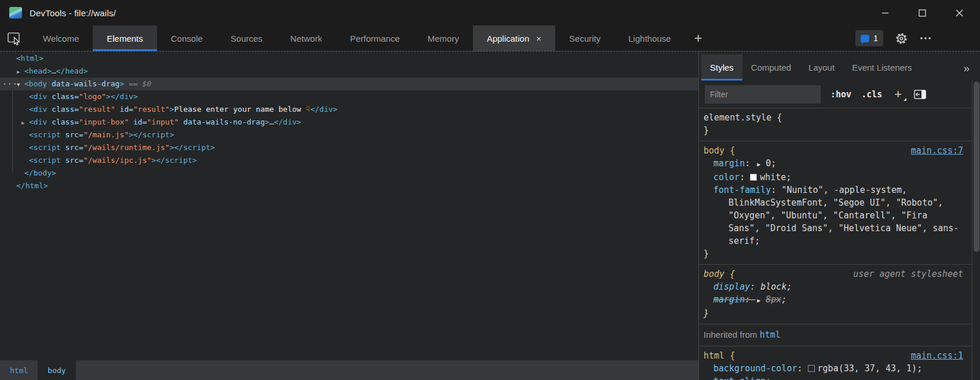  What do you see at coordinates (375, 38) in the screenshot?
I see `tab-performance: Performance` at bounding box center [375, 38].